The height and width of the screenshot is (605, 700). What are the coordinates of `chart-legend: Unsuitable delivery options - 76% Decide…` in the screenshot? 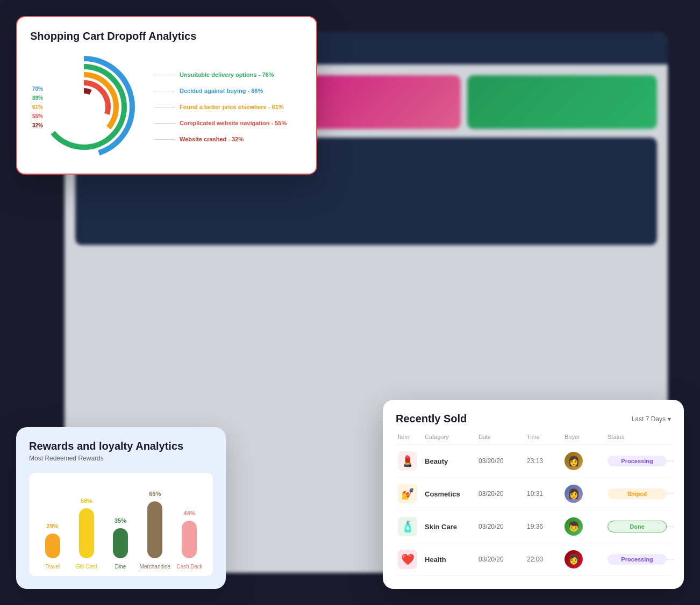 It's located at (226, 107).